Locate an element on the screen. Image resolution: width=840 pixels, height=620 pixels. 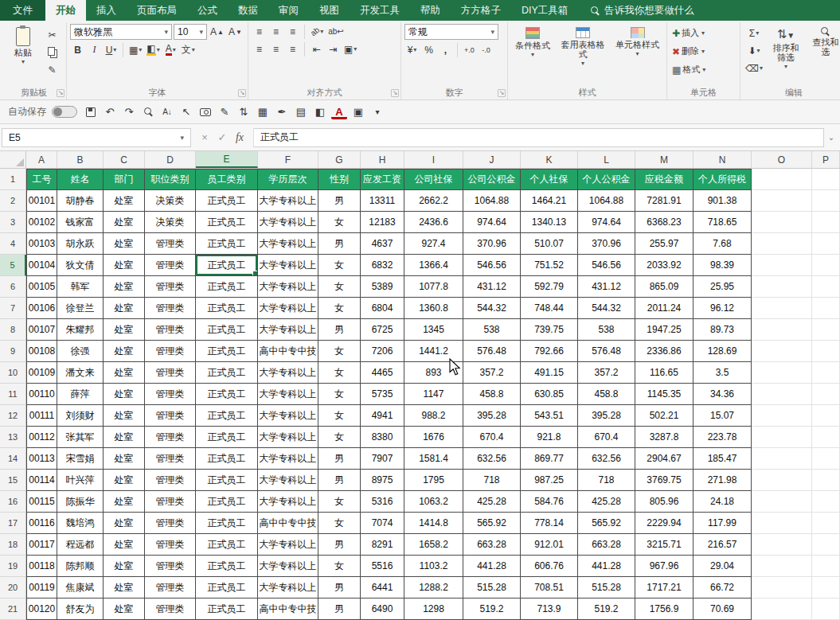
cell-L14: 632.56 is located at coordinates (607, 458).